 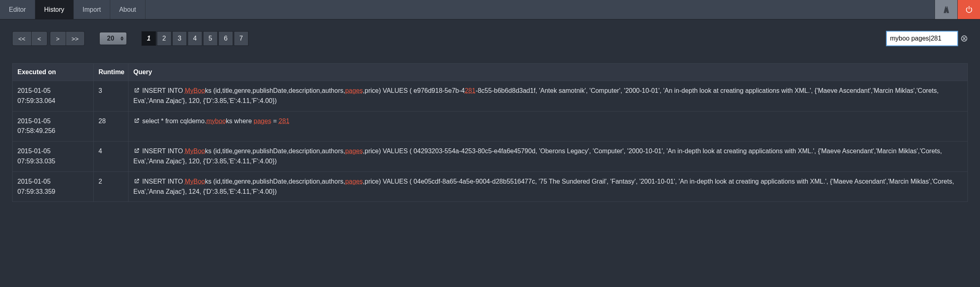 I want to click on cell-executed-on: 2015-01-05 07:59:33.064, so click(x=53, y=96).